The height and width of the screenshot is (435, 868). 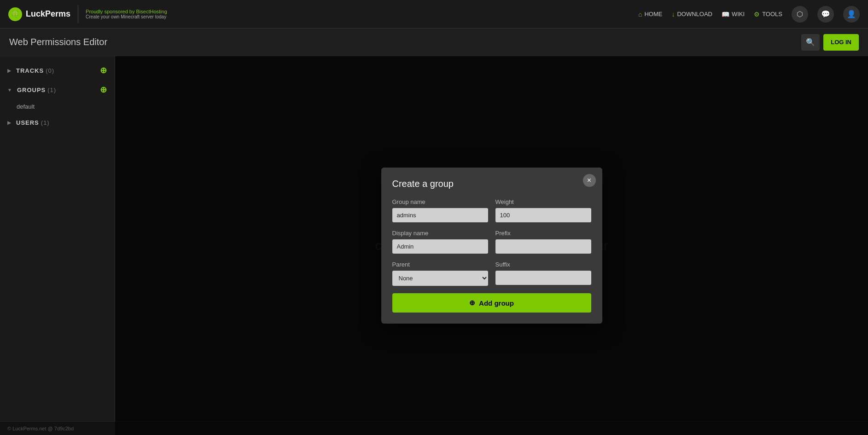 What do you see at coordinates (650, 14) in the screenshot?
I see `nav-home: ⌂ HOME` at bounding box center [650, 14].